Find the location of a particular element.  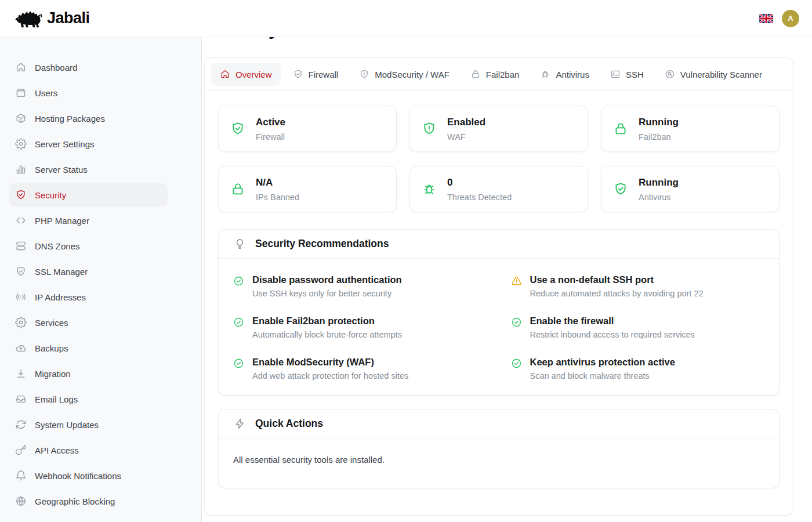

sidebar-item-label: PHP Manager is located at coordinates (62, 220).